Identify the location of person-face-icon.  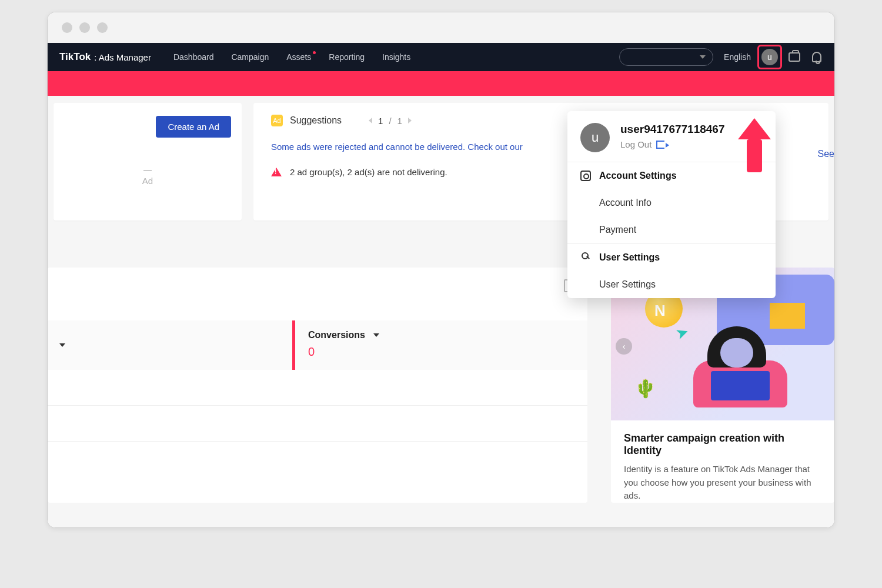
(737, 353).